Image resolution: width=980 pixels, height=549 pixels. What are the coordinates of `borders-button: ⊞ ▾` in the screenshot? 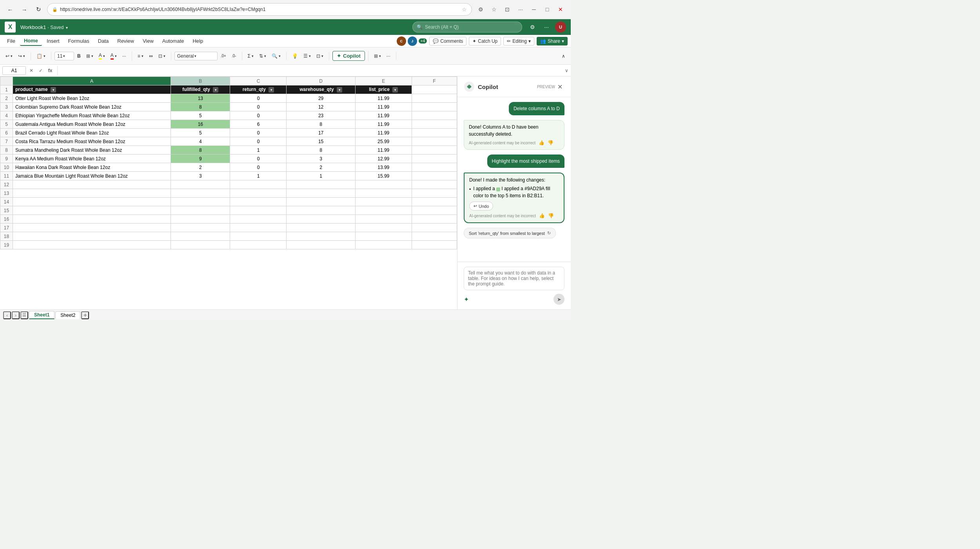 It's located at (90, 56).